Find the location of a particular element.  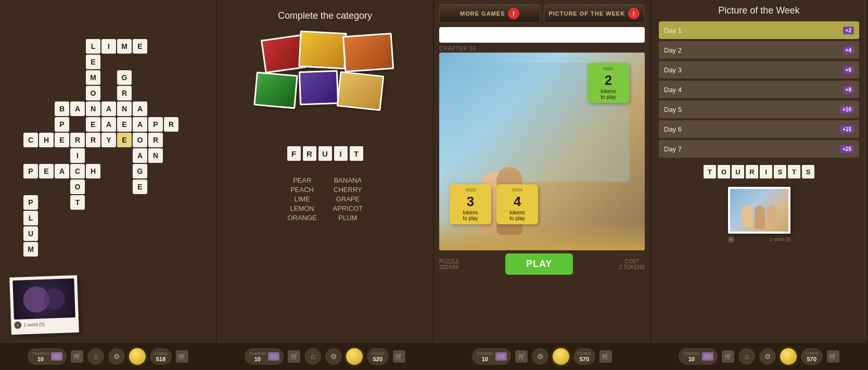

home-button-1: ⌂ is located at coordinates (96, 356).